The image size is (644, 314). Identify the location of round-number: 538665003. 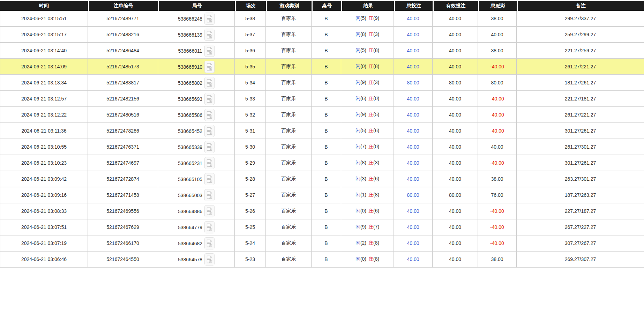
(190, 195).